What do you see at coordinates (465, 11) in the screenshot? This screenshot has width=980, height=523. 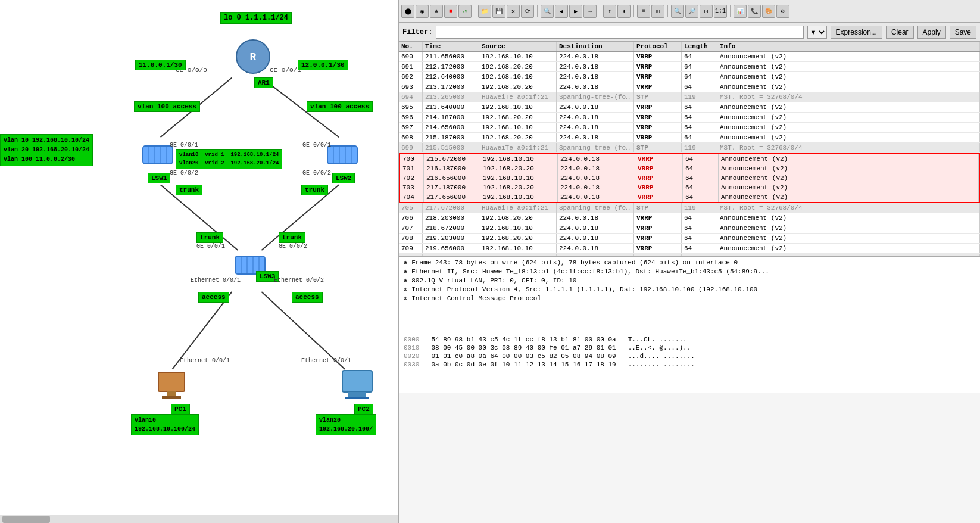 I see `tb-refresh-btn: ↺` at bounding box center [465, 11].